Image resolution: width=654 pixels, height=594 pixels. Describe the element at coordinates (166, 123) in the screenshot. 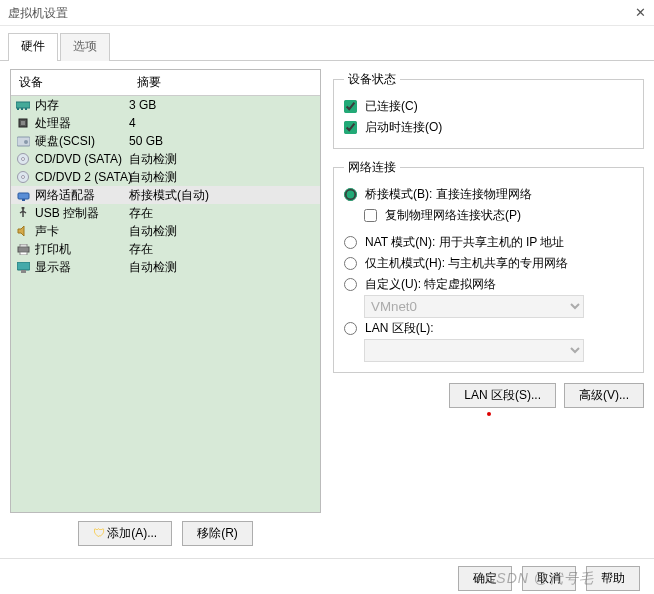

I see `table-row: 处理器4` at that location.